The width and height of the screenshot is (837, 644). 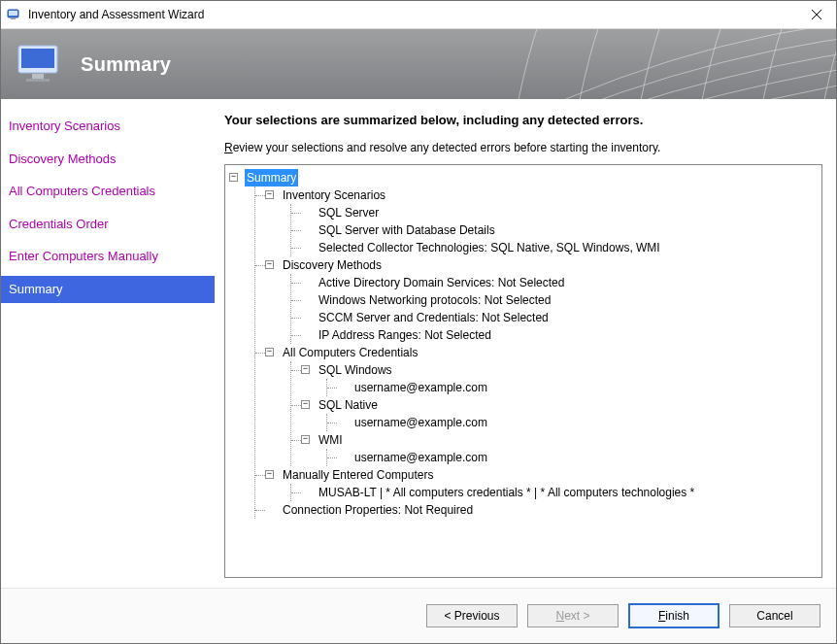 What do you see at coordinates (108, 224) in the screenshot?
I see `sidebar-item-credentials-order: Credentials Order` at bounding box center [108, 224].